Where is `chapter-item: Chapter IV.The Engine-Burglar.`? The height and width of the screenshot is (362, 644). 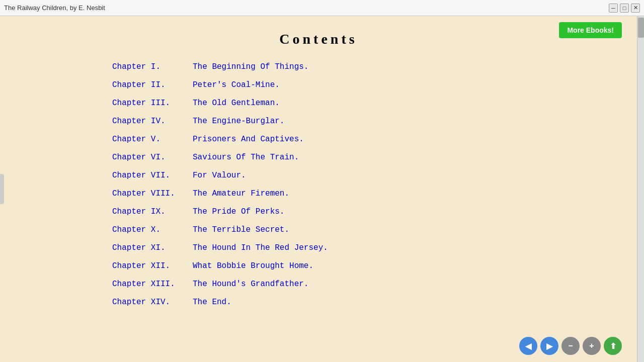
chapter-item: Chapter IV.The Engine-Burglar. is located at coordinates (318, 121).